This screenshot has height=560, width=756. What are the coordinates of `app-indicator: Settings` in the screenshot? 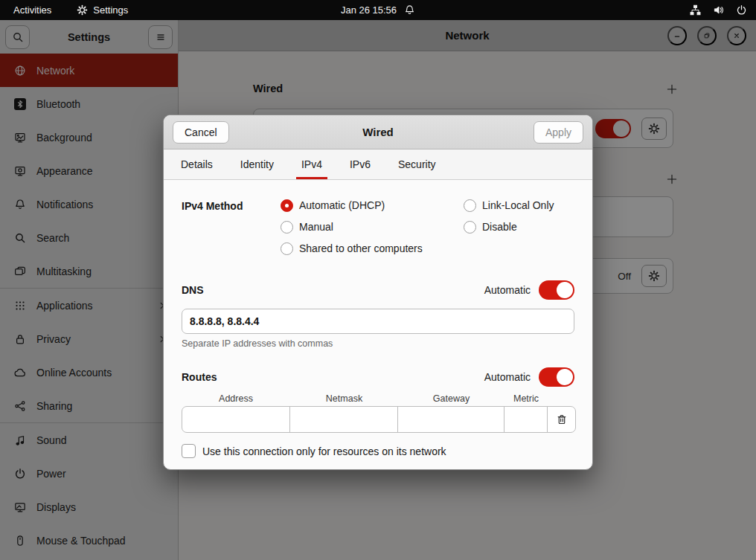 It's located at (103, 10).